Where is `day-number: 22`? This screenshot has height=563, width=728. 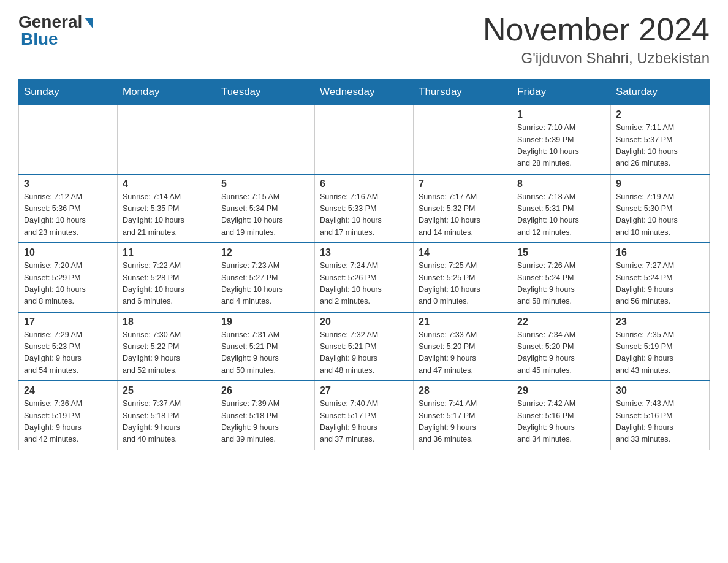
day-number: 22 is located at coordinates (561, 322).